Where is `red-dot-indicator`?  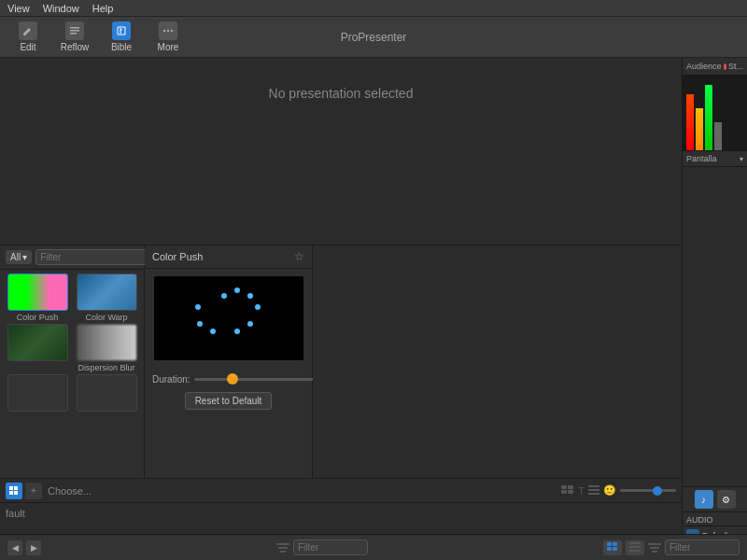 red-dot-indicator is located at coordinates (725, 67).